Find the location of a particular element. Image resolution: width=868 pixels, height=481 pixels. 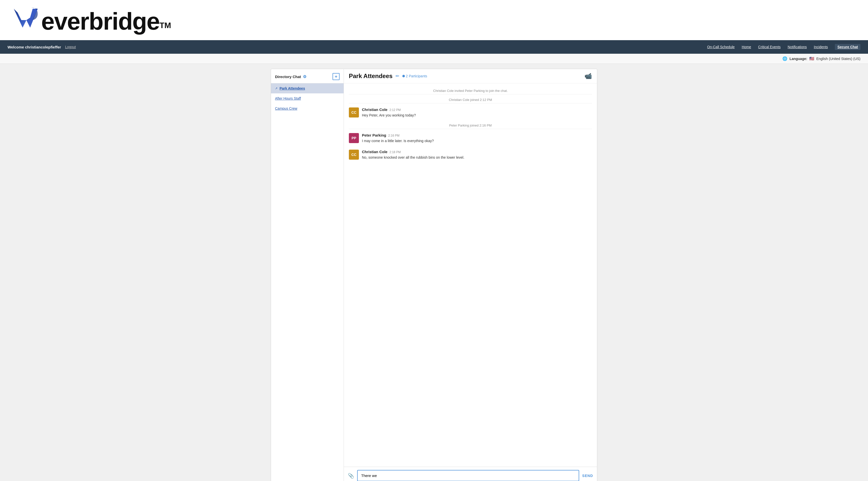

message-text-1: Hey Peter, Are you working today? is located at coordinates (477, 115).